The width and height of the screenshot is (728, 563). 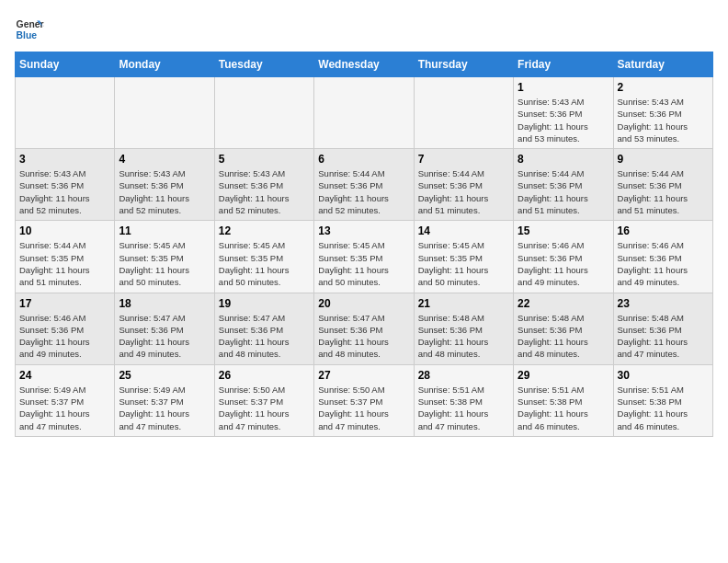 I want to click on day-number: 25, so click(x=164, y=375).